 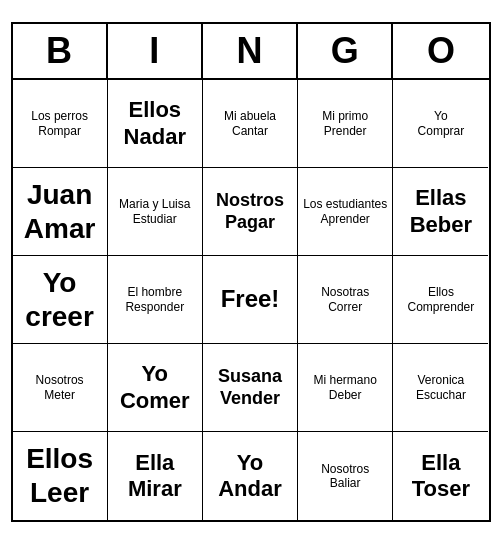 I want to click on cell-text: SusanaVender, so click(x=250, y=388).